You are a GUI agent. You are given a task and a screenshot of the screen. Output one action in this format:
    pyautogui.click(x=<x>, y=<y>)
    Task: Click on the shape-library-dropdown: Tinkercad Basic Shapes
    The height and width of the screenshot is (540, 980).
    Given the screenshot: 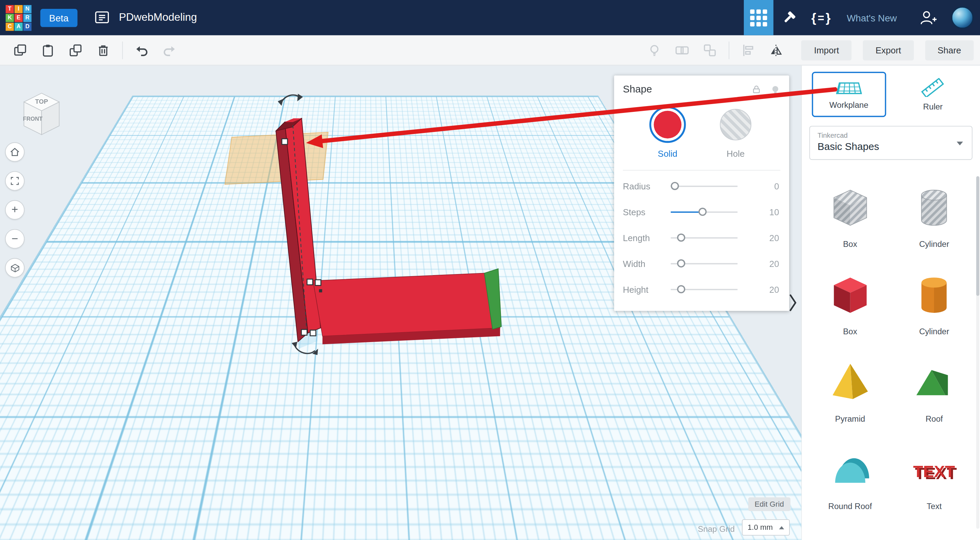 What is the action you would take?
    pyautogui.click(x=891, y=143)
    